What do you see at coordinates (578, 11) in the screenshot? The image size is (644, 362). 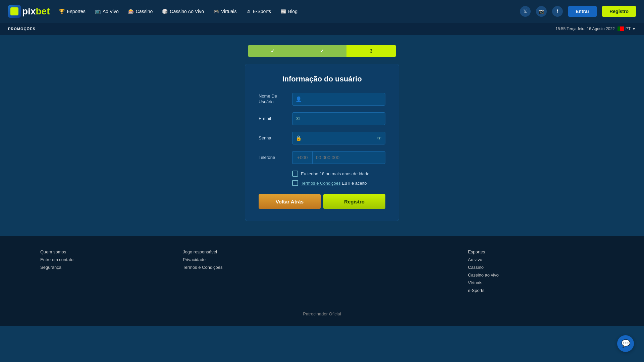 I see `header-right: 𝕏 📷 f Entrar Registro` at bounding box center [578, 11].